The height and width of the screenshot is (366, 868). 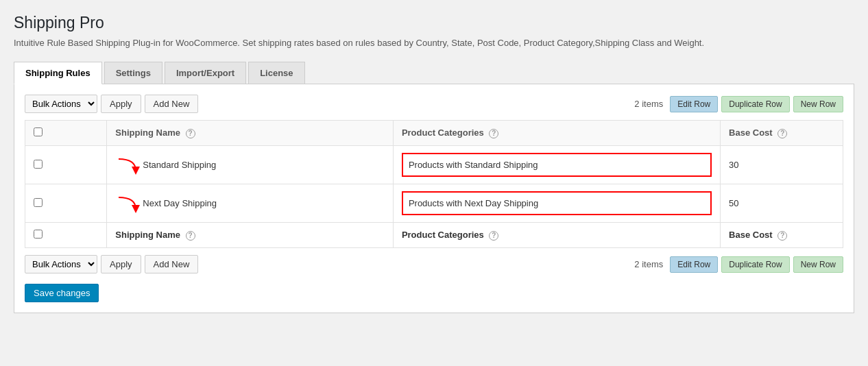 I want to click on product-categories-help-icon: ?, so click(x=494, y=134).